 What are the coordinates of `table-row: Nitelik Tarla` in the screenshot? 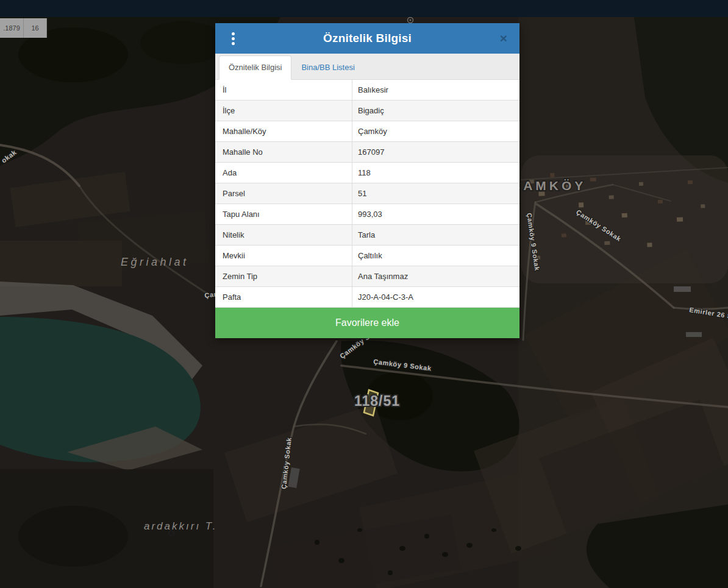 It's located at (367, 235).